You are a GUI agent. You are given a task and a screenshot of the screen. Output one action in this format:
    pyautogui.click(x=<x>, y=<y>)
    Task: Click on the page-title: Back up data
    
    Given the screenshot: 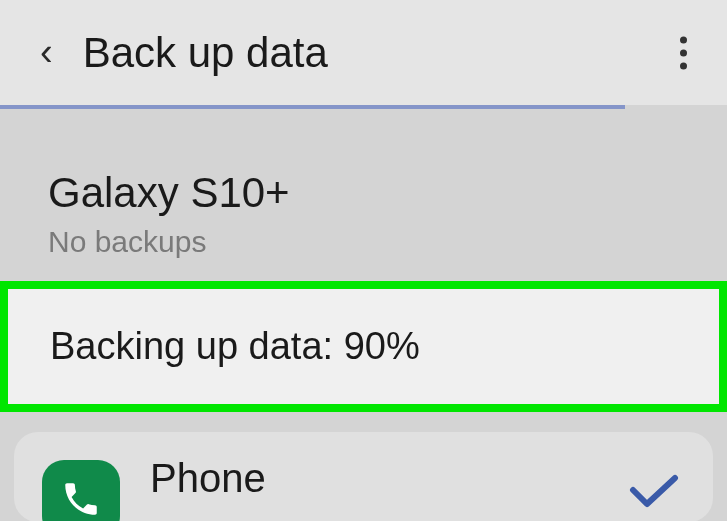 What is the action you would take?
    pyautogui.click(x=206, y=53)
    